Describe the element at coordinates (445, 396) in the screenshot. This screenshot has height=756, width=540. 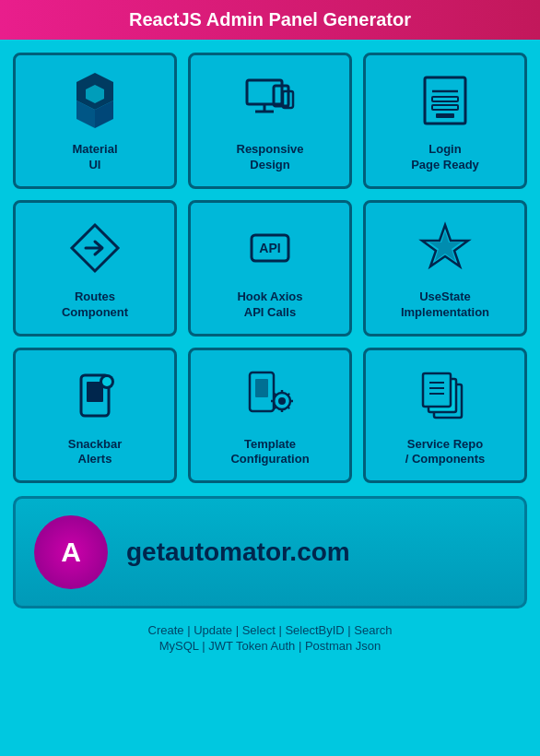
I see `service-icon` at that location.